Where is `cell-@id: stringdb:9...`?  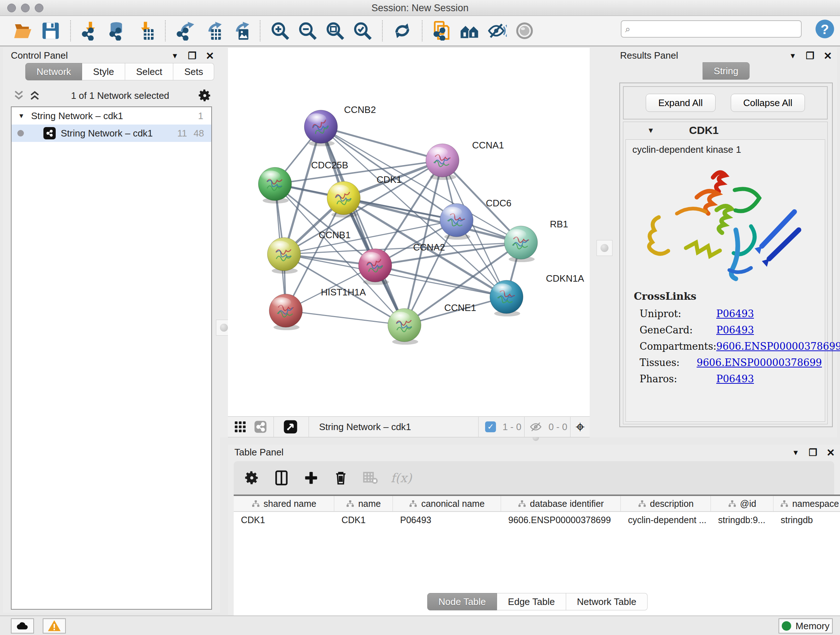 cell-@id: stringdb:9... is located at coordinates (742, 520).